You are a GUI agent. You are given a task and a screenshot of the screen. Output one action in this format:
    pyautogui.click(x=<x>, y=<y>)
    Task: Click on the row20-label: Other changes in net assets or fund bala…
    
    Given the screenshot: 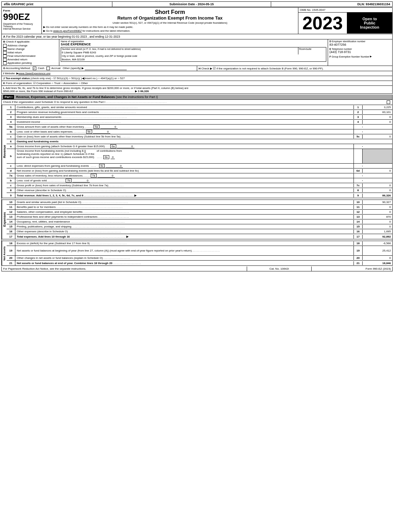 What is the action you would take?
    pyautogui.click(x=185, y=258)
    